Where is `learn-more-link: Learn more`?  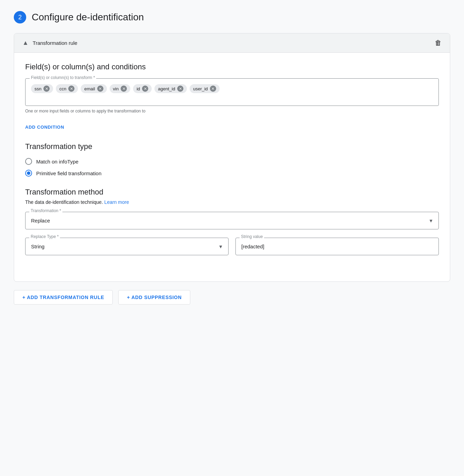
learn-more-link: Learn more is located at coordinates (117, 202).